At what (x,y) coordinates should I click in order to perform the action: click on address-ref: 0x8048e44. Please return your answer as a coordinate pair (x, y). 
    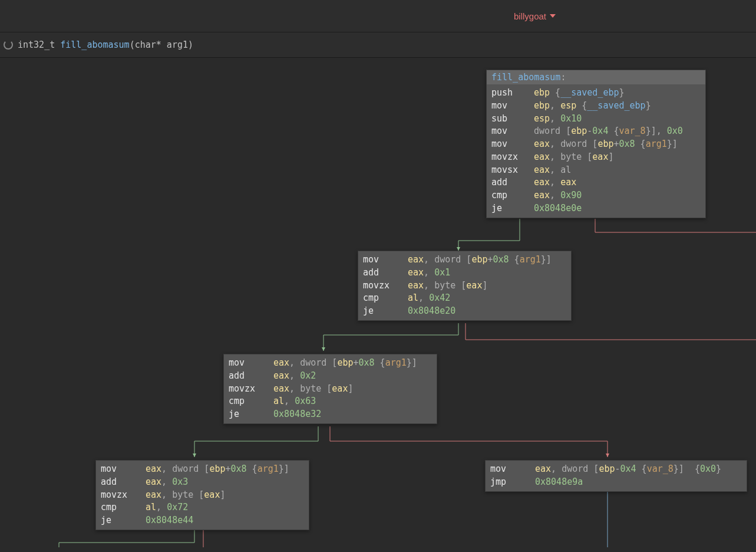
    Looking at the image, I should click on (170, 520).